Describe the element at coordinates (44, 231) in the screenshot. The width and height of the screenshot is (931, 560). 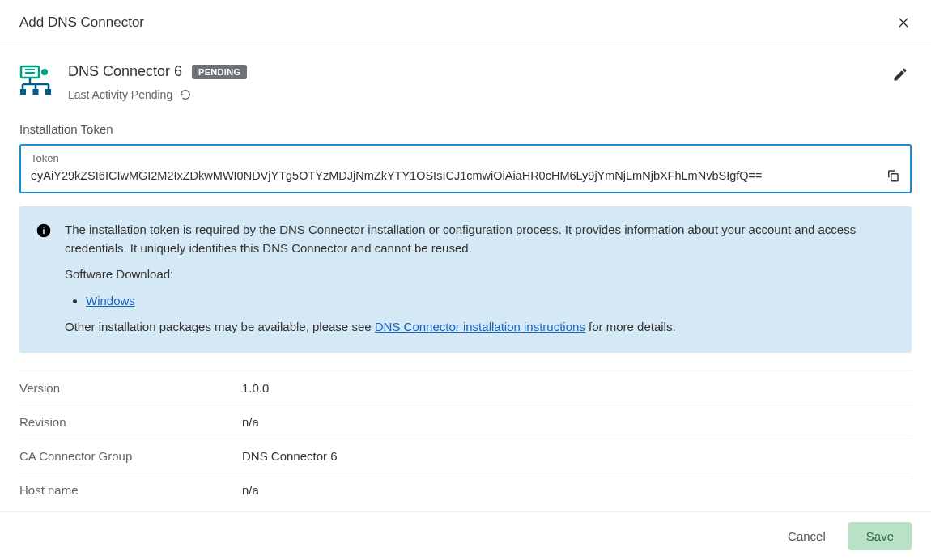
I see `info-icon` at that location.